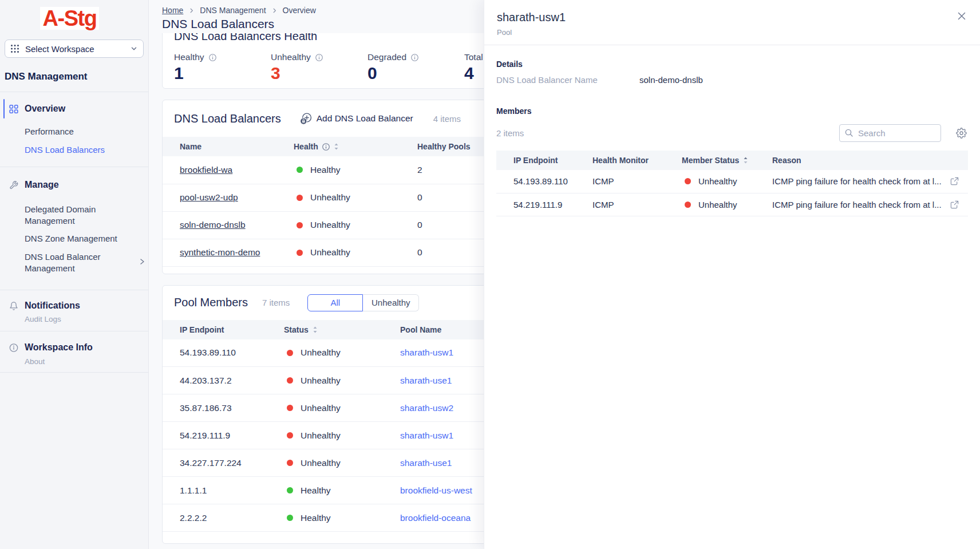 The width and height of the screenshot is (980, 549). I want to click on lb-card-title: DNS Load Balancers, so click(228, 119).